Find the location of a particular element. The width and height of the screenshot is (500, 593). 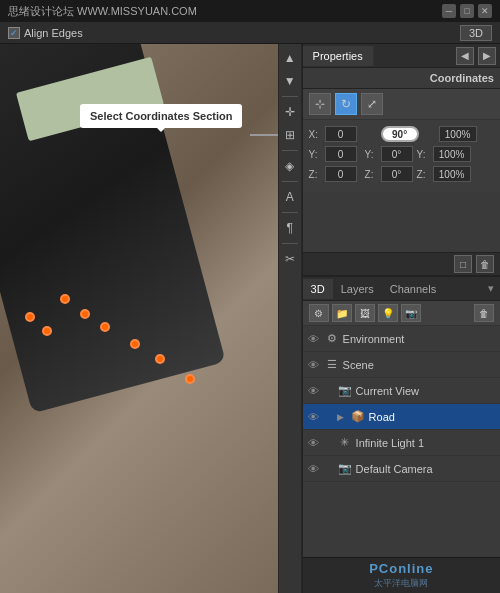

z-position-field is located at coordinates (341, 174).